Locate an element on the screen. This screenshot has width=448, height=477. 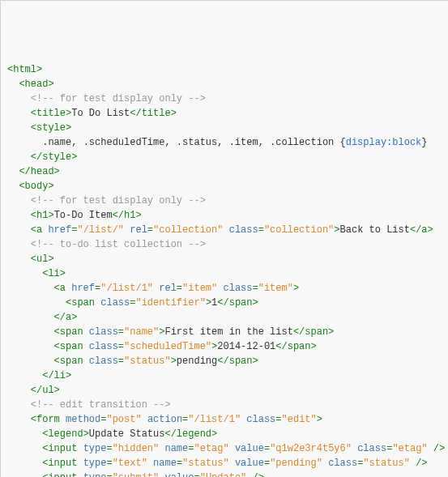
code-token: "pending" is located at coordinates (297, 463).